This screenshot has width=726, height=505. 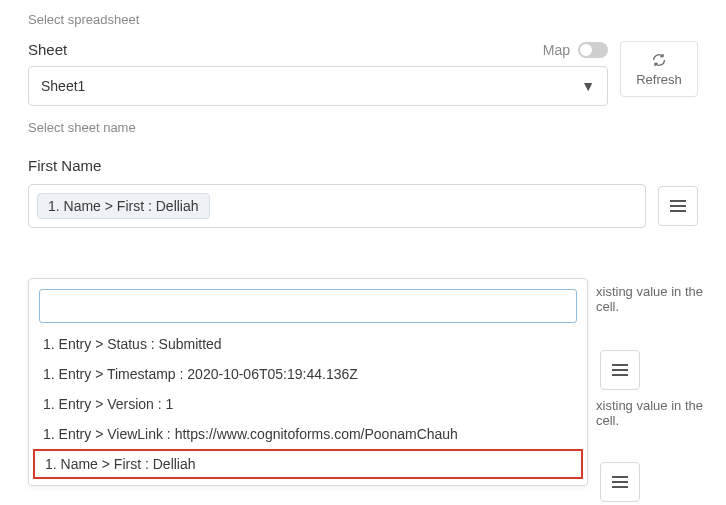 What do you see at coordinates (308, 464) in the screenshot?
I see `dropdown-item: 1. Name > First : Delliah` at bounding box center [308, 464].